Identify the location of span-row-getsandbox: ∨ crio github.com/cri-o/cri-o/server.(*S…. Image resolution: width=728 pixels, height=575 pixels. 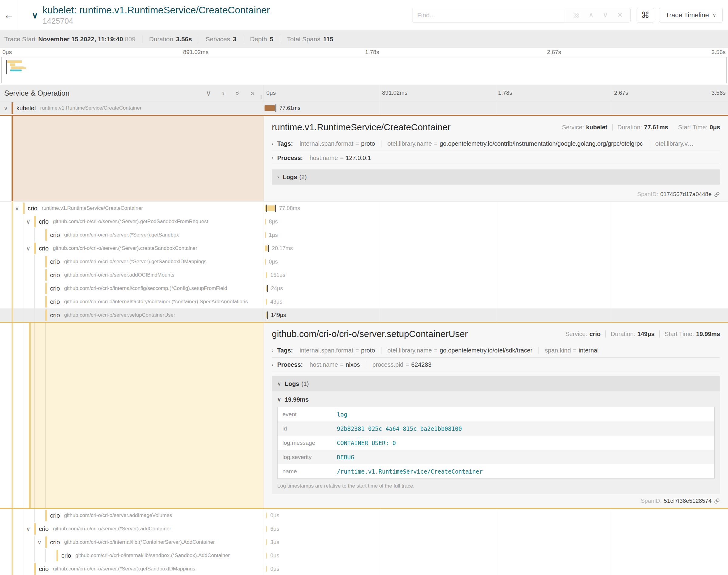
(364, 235).